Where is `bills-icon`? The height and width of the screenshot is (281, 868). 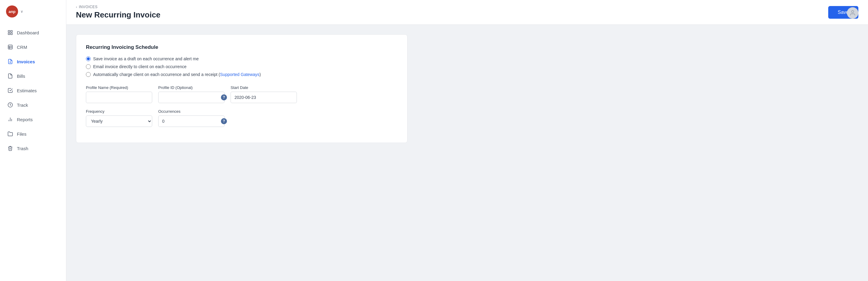
bills-icon is located at coordinates (10, 76).